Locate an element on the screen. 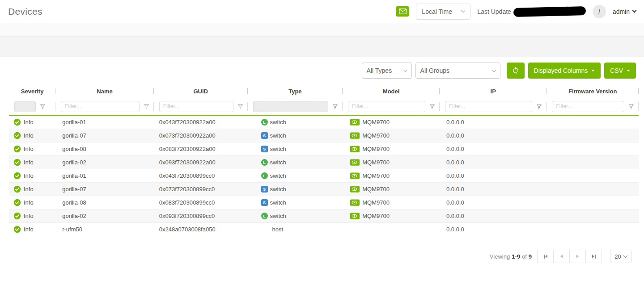  next-page-button is located at coordinates (578, 256).